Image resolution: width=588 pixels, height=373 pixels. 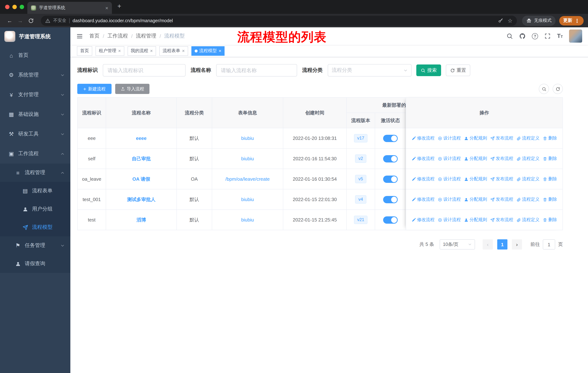 What do you see at coordinates (429, 70) in the screenshot?
I see `search-button: 搜索` at bounding box center [429, 70].